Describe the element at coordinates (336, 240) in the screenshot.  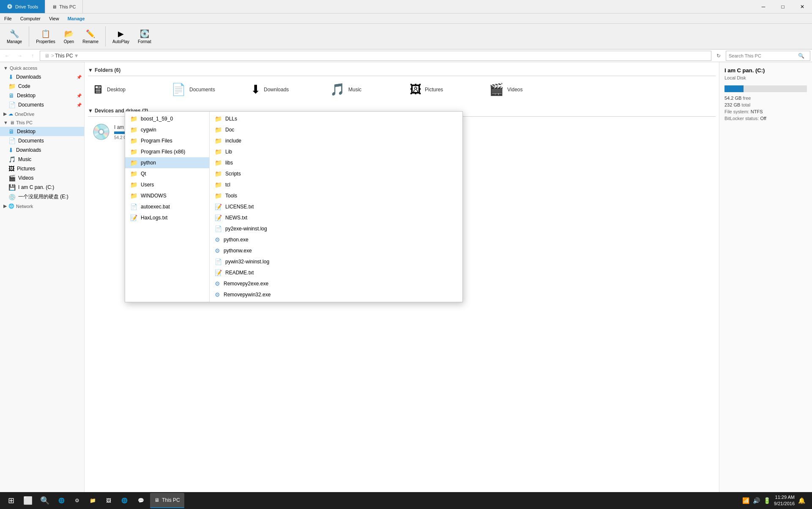
I see `popup-file-python-exe: ⚙ python.exe` at that location.